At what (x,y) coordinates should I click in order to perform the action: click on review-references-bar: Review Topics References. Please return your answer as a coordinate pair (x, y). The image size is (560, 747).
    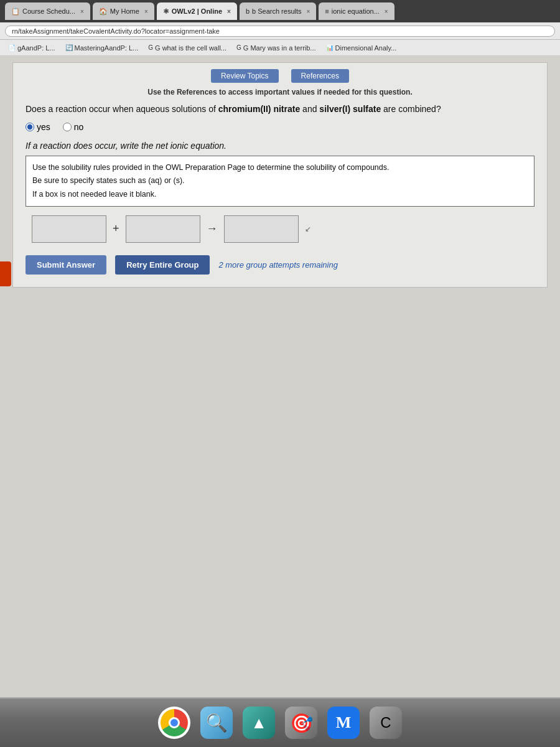
    Looking at the image, I should click on (280, 76).